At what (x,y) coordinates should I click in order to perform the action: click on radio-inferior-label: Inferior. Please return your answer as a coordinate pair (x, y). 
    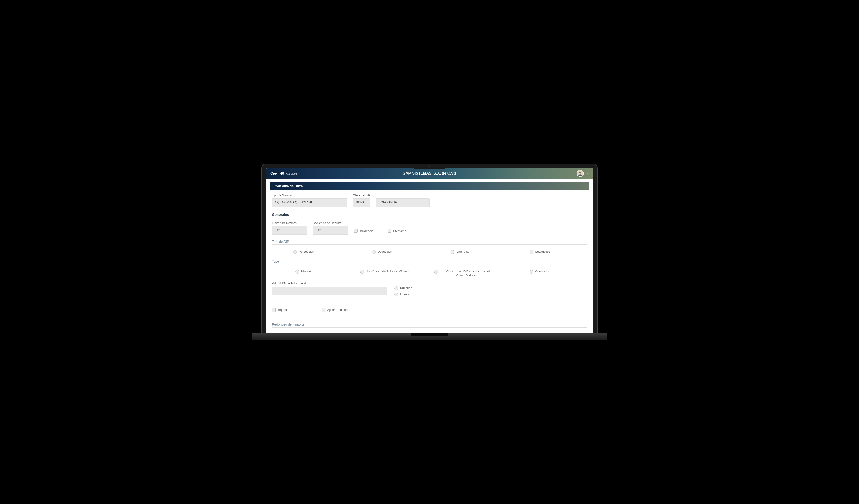
    Looking at the image, I should click on (405, 295).